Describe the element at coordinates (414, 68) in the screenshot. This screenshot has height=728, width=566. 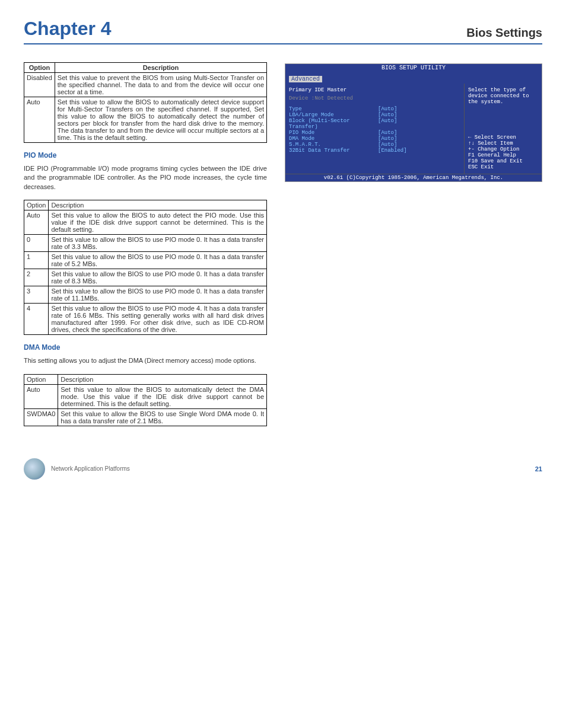
I see `bios-utility-title: BIOS SETUP UTILITY` at that location.